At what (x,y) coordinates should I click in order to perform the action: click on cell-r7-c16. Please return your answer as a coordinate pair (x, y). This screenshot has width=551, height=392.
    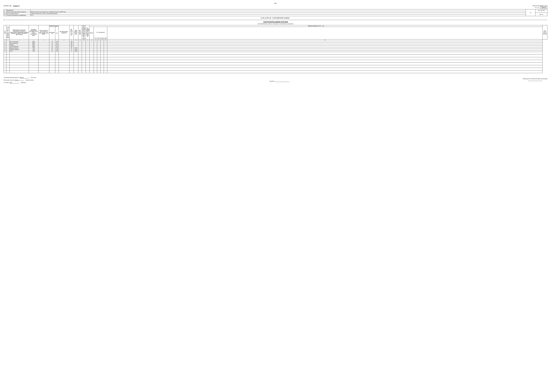
    Looking at the image, I should click on (99, 51).